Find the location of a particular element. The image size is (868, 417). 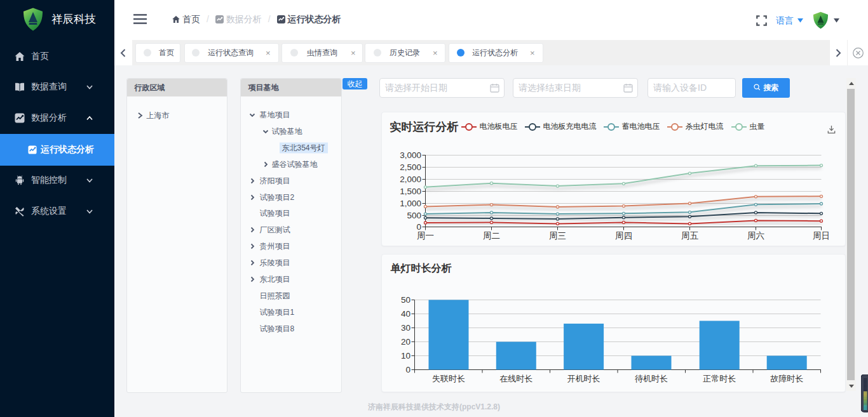

svg-text: 在线时长 is located at coordinates (516, 378).